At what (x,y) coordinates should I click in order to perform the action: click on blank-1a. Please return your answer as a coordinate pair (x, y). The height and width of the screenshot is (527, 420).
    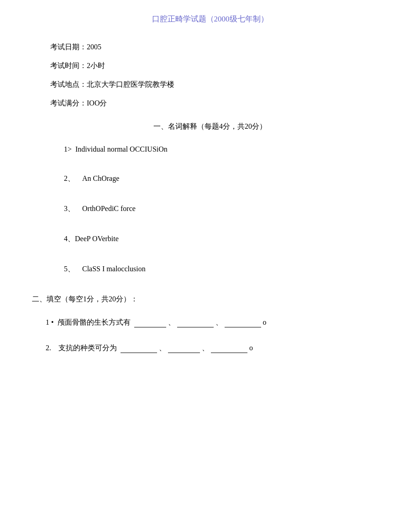
    Looking at the image, I should click on (150, 327).